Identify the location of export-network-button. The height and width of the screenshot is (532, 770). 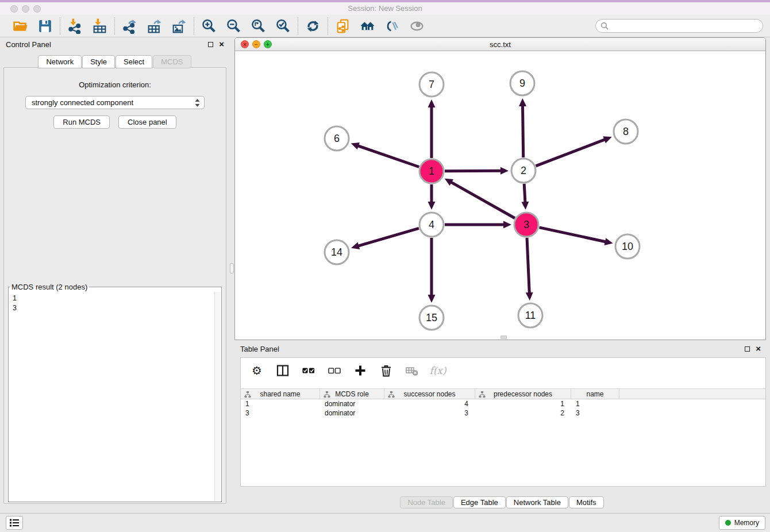
(130, 26).